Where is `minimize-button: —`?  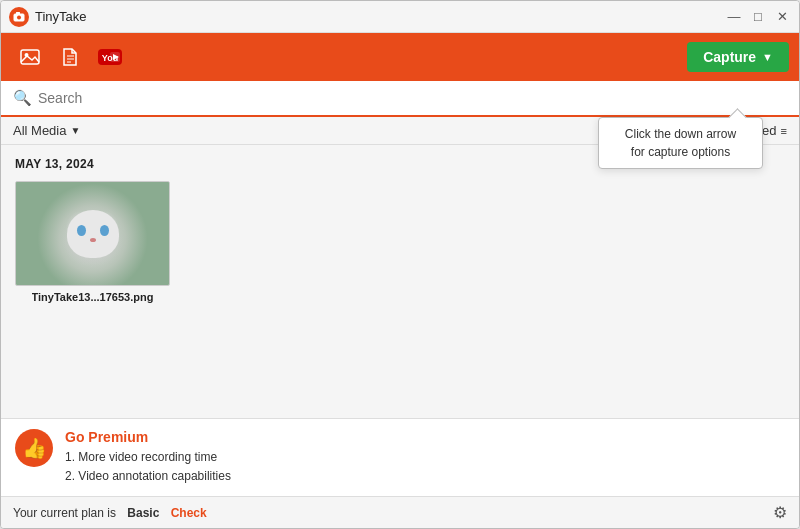
minimize-button: — is located at coordinates (734, 17).